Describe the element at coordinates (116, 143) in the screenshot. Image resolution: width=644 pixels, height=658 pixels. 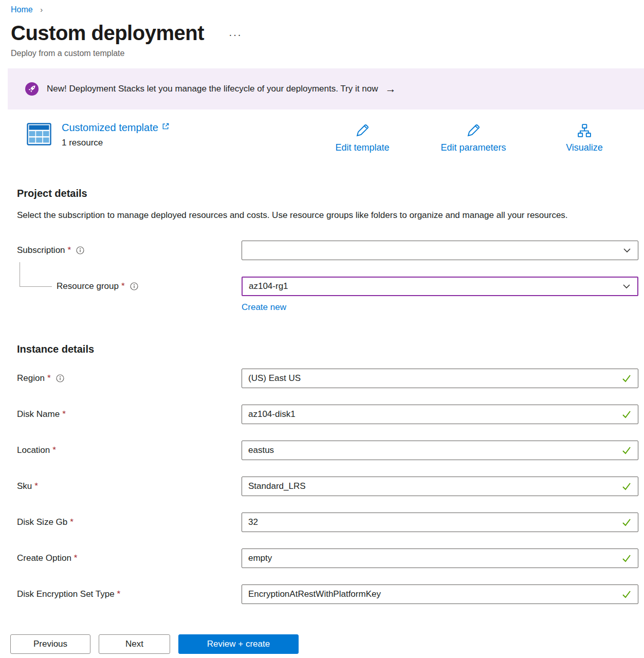
I see `template-resource-count: 1 resource` at that location.